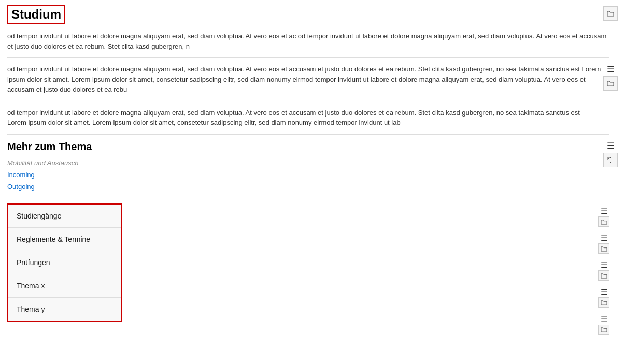  I want to click on mehr-title: Mehr zum Thema, so click(308, 147).